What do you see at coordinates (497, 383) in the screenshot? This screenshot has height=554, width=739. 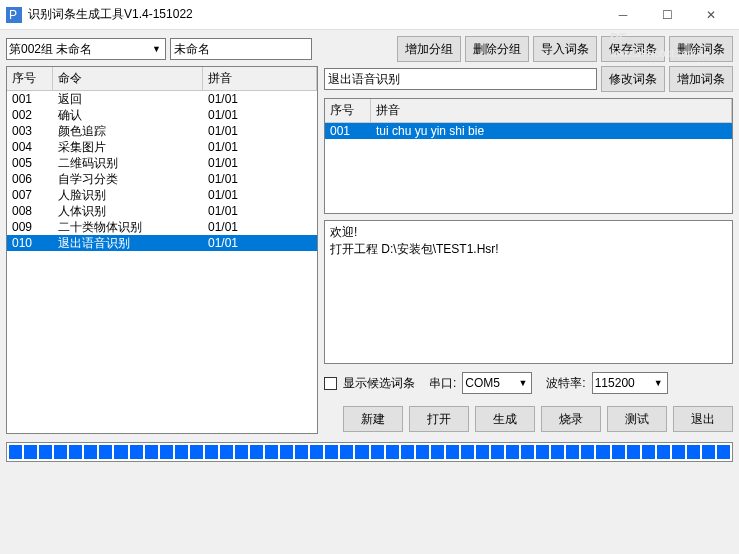 I see `serial-port-select: COM5 ▼` at bounding box center [497, 383].